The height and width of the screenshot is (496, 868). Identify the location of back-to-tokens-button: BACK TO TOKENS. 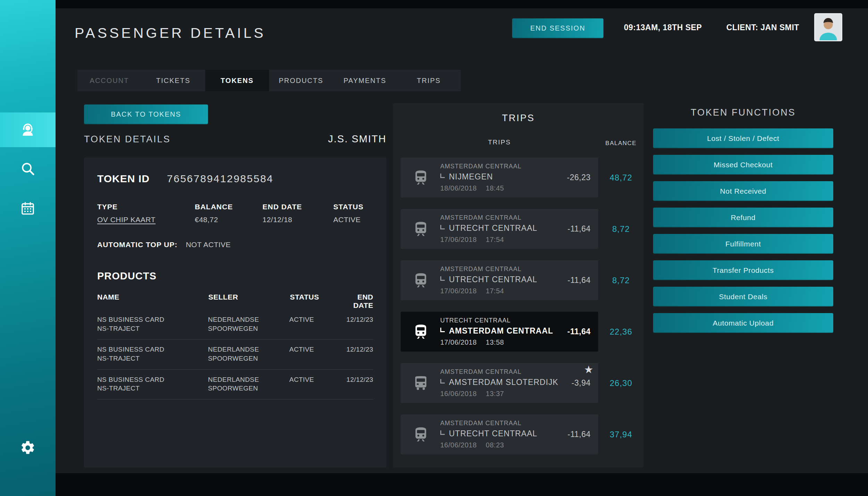
(146, 115).